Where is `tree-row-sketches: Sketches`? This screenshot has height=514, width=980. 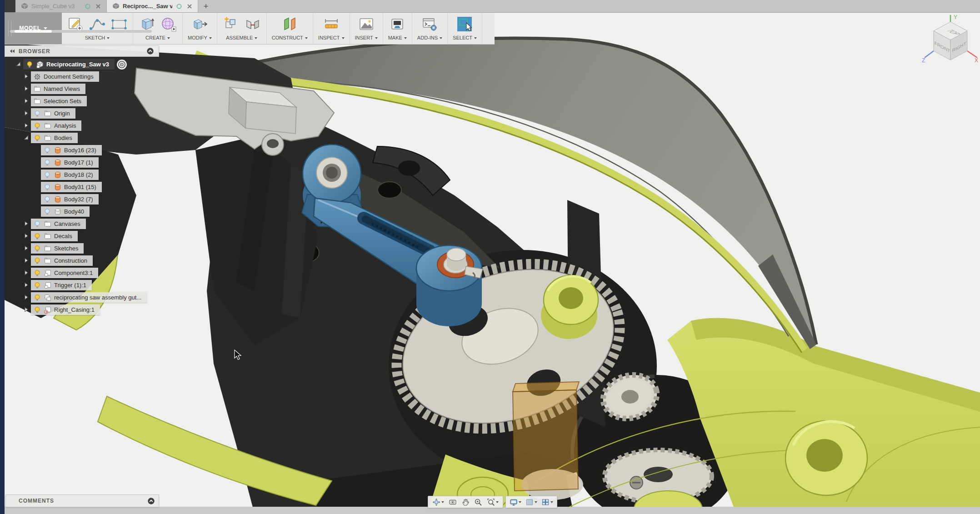
tree-row-sketches: Sketches is located at coordinates (82, 248).